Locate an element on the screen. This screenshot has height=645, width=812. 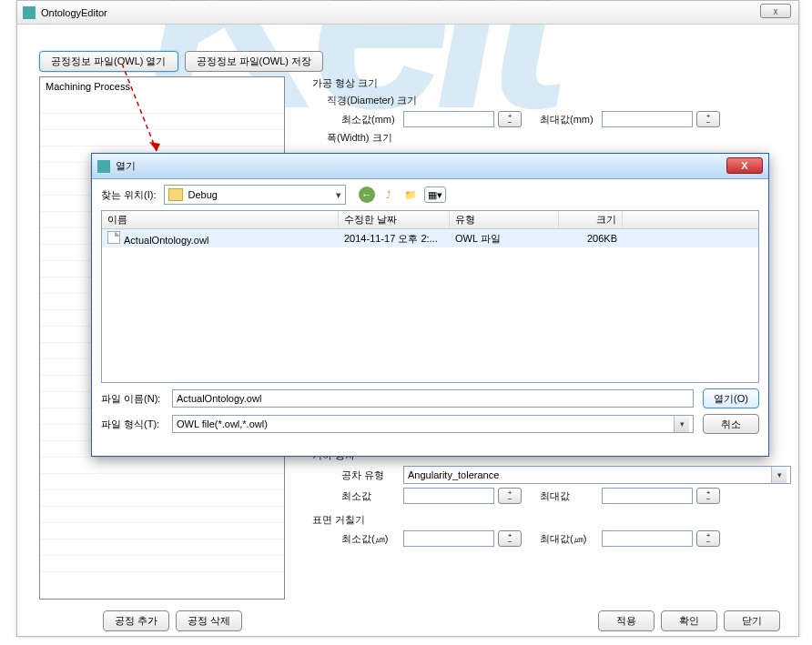
look-in-combo: Debug is located at coordinates (255, 195).